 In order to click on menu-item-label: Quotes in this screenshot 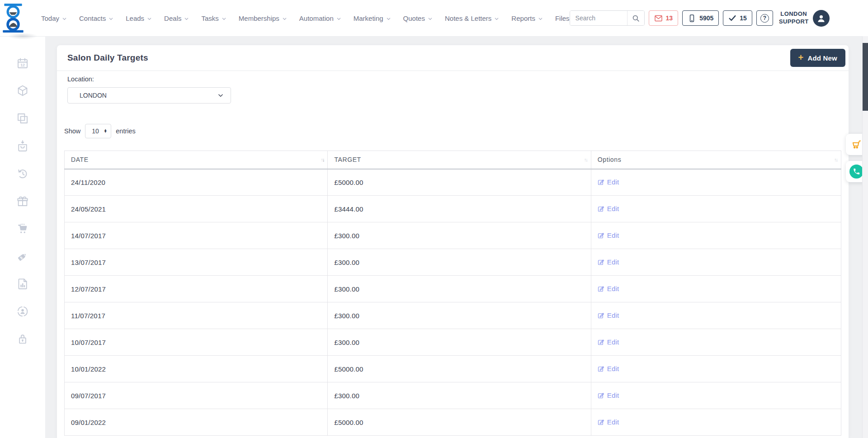, I will do `click(414, 18)`.